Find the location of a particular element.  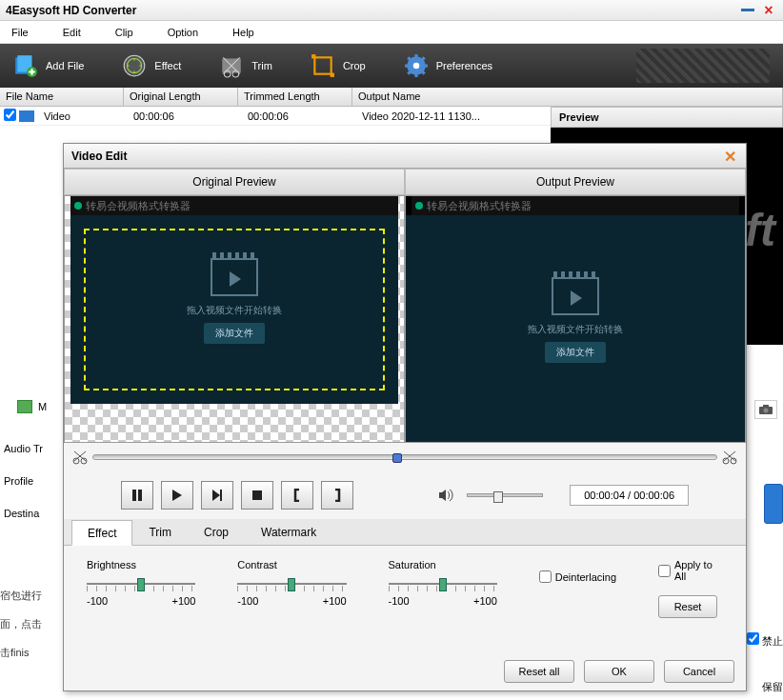

col-file-name: File Name is located at coordinates (62, 97).